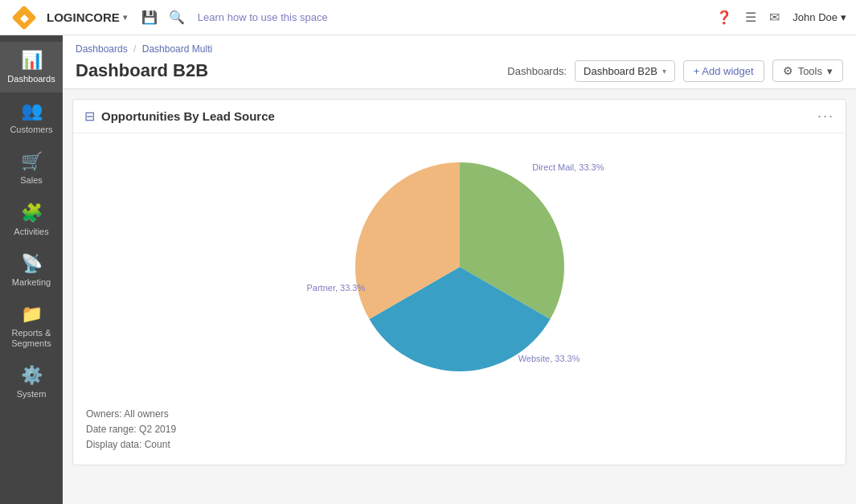 The width and height of the screenshot is (856, 504). What do you see at coordinates (84, 18) in the screenshot?
I see `app-name-label: LOGINCORE` at bounding box center [84, 18].